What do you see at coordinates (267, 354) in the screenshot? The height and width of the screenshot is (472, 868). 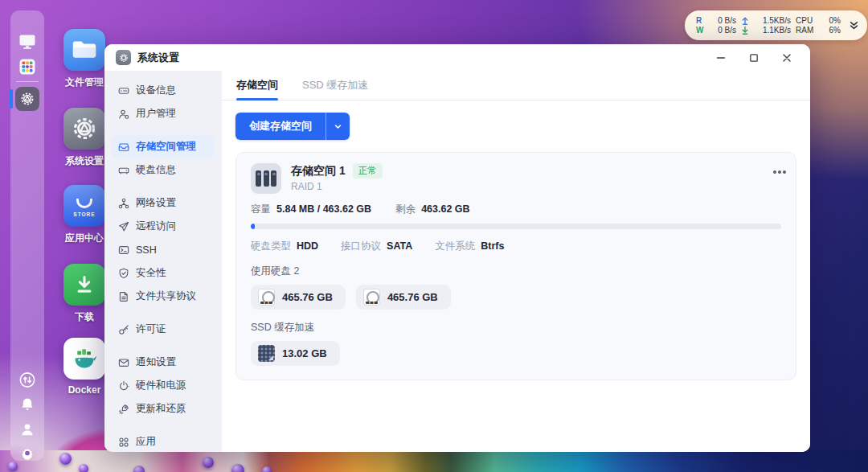 I see `ssd-icon` at bounding box center [267, 354].